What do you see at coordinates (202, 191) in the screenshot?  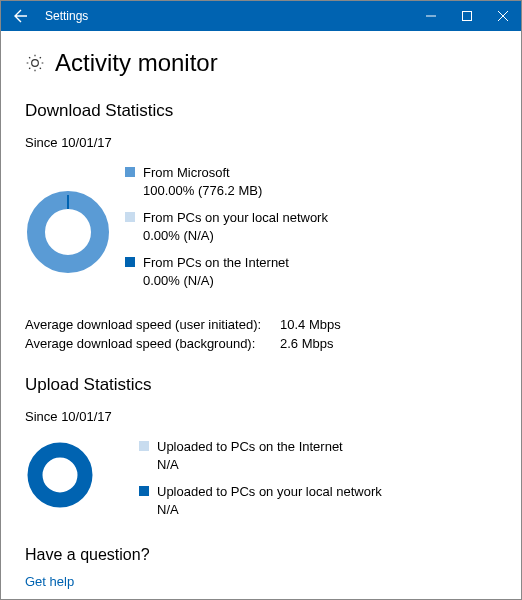 I see `legend-value: 100.00% (776.2 MB)` at bounding box center [202, 191].